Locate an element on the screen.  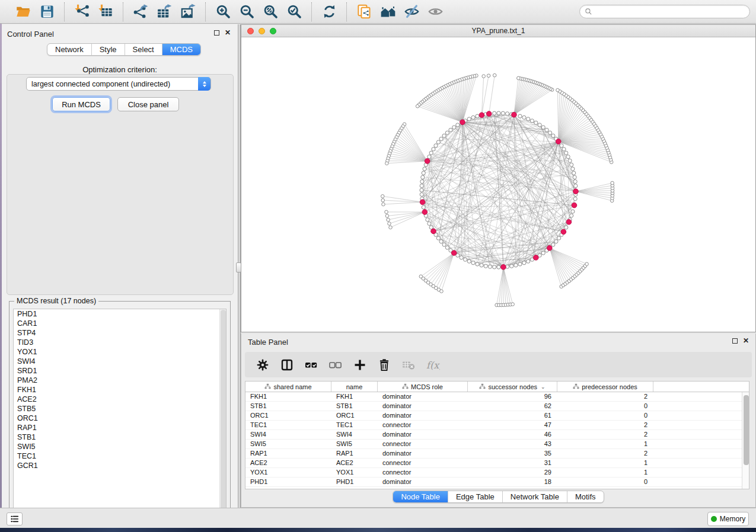
tab-network: Network is located at coordinates (69, 50).